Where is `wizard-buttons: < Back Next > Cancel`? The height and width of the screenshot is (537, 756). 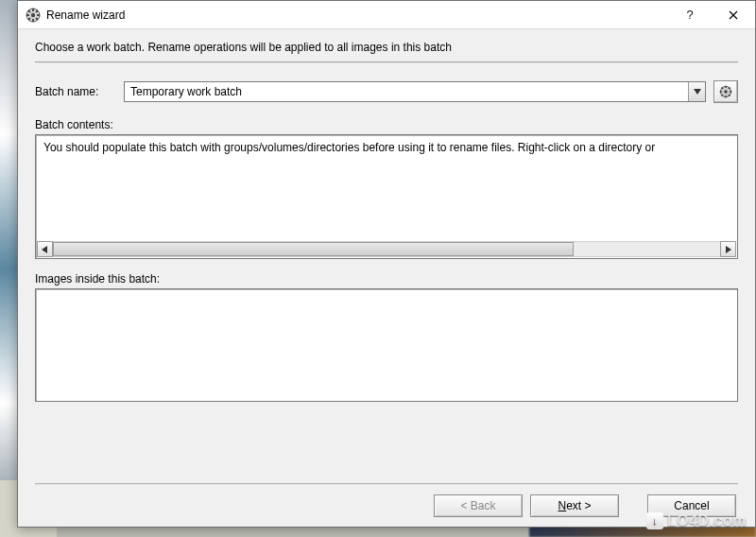
wizard-buttons: < Back Next > Cancel is located at coordinates (387, 506).